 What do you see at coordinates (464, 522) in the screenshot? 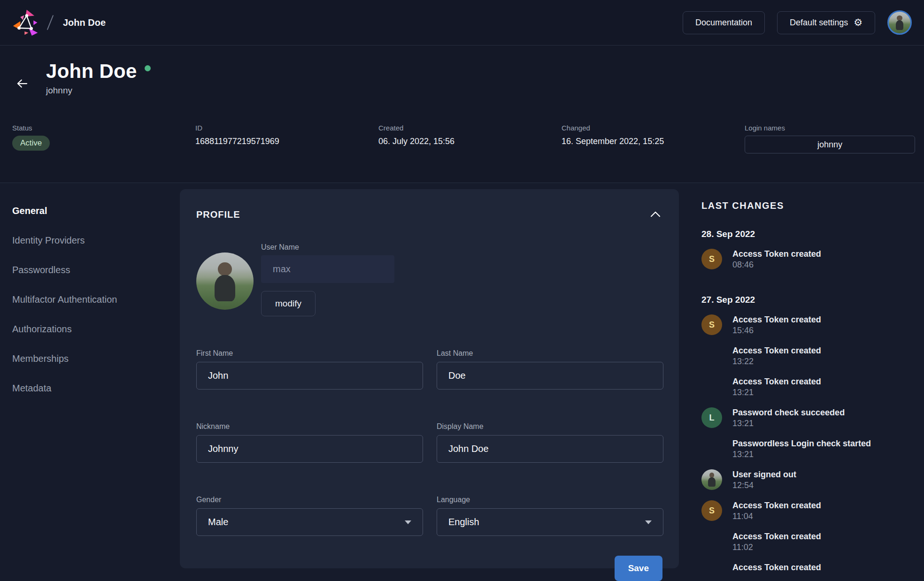
I see `language-select-value: English` at bounding box center [464, 522].